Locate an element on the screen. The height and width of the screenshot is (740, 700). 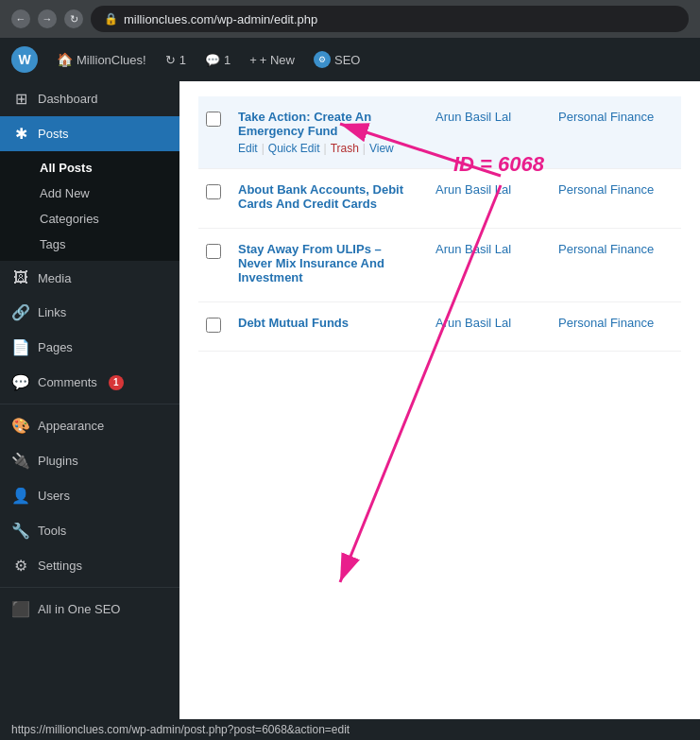
sidebar-item-users: 👤 Users is located at coordinates (90, 495).